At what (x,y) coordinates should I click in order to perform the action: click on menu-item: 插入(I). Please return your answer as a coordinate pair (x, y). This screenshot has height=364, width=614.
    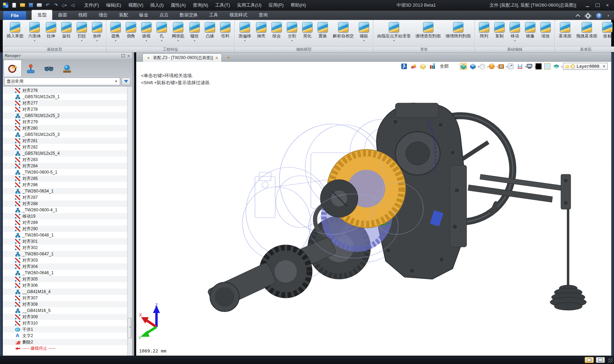
    Looking at the image, I should click on (157, 5).